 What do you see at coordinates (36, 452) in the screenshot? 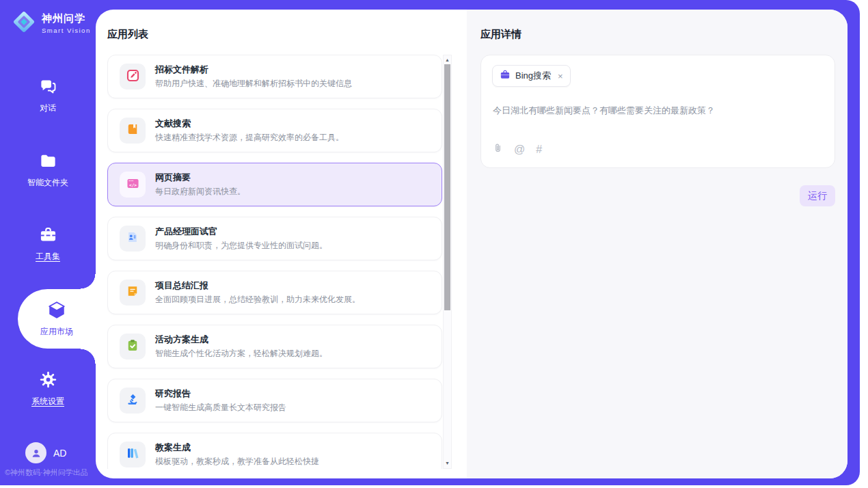
I see `avatar` at bounding box center [36, 452].